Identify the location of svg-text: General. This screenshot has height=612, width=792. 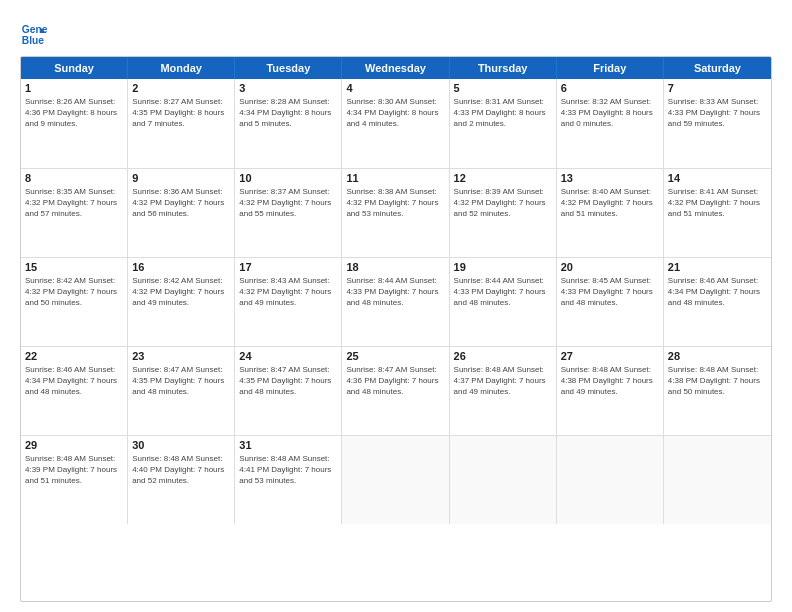
(35, 30).